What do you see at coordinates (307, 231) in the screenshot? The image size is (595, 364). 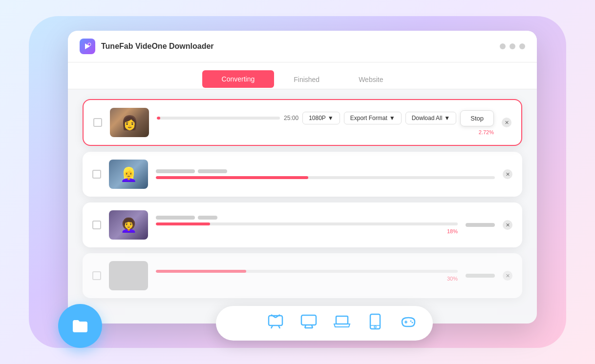 I see `progress-labels-3: 18%` at bounding box center [307, 231].